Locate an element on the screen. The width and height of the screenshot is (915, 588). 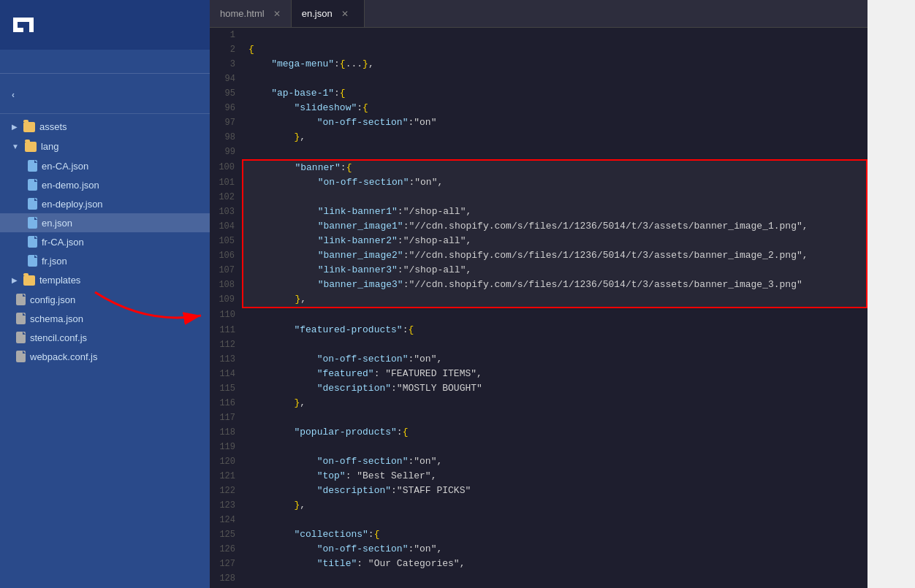
file-en-demo-json-label: en-demo.json is located at coordinates (70, 186).